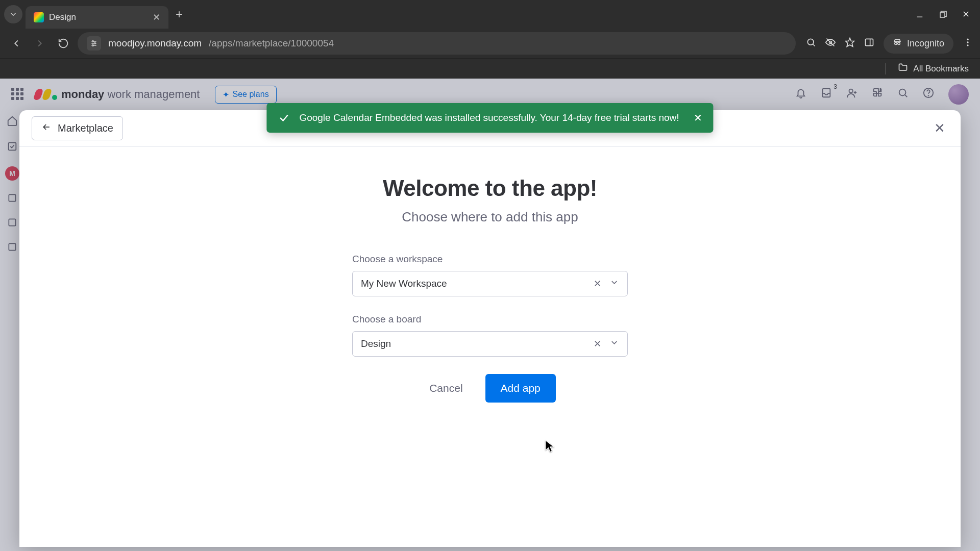 This screenshot has width=980, height=551. Describe the element at coordinates (490, 14) in the screenshot. I see `browser-titlebar: Design ✕ + ✕` at that location.